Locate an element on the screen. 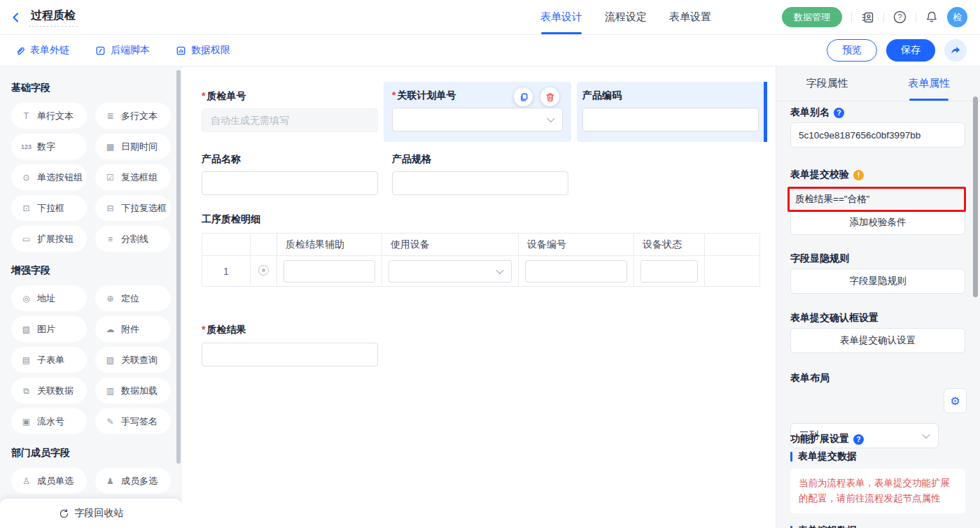 The image size is (980, 528). contacts-icon is located at coordinates (868, 17).